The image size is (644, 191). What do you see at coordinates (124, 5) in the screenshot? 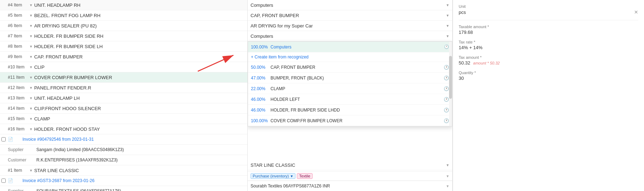
I see `table-row: #4 Item ▼ UNIT. HEADLAMP RH` at bounding box center [124, 5].